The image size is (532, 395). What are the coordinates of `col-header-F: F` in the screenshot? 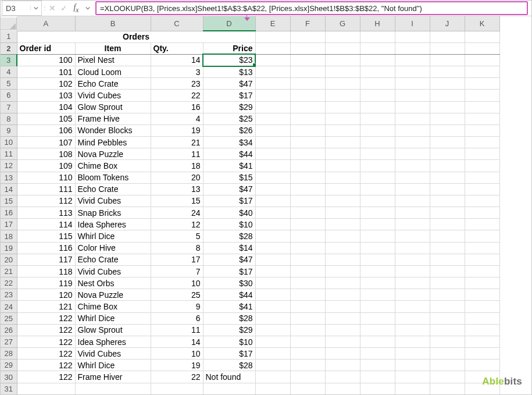 It's located at (308, 23).